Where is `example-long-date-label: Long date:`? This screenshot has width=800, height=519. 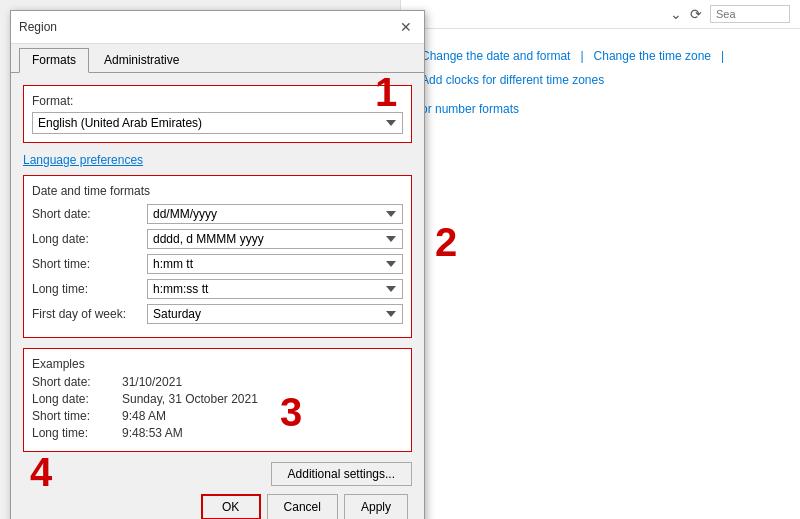
example-long-date-label: Long date: is located at coordinates (77, 399).